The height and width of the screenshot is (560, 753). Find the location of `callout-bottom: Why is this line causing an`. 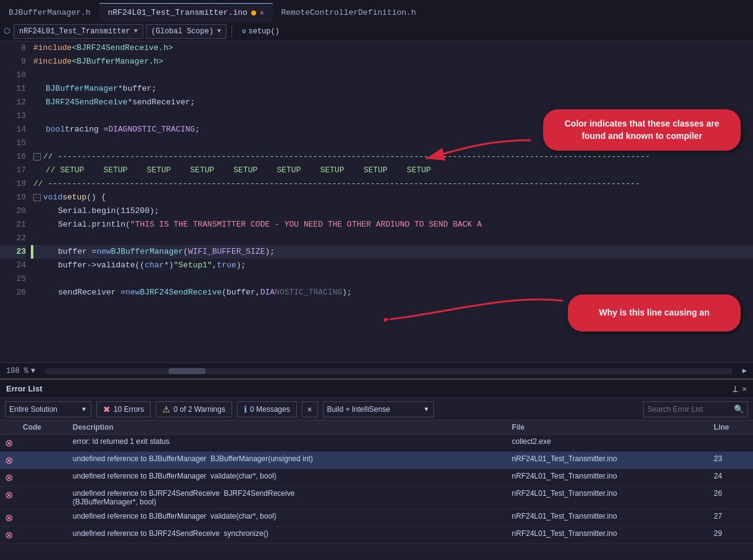

callout-bottom: Why is this line causing an is located at coordinates (654, 313).